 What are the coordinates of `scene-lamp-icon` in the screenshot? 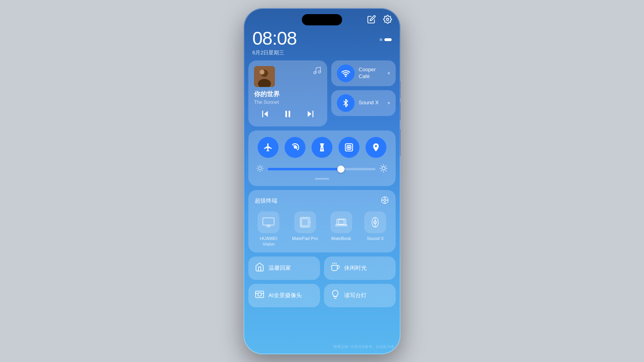 It's located at (335, 296).